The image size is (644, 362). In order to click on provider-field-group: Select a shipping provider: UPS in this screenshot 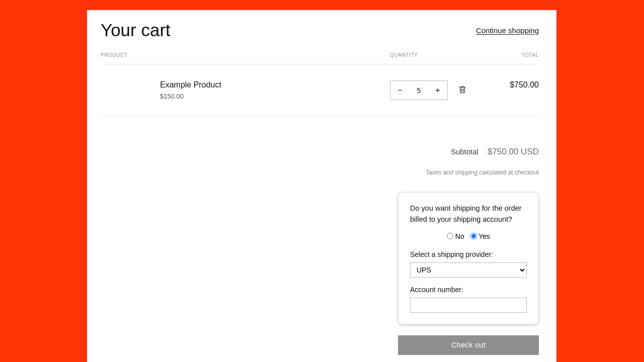, I will do `click(468, 264)`.